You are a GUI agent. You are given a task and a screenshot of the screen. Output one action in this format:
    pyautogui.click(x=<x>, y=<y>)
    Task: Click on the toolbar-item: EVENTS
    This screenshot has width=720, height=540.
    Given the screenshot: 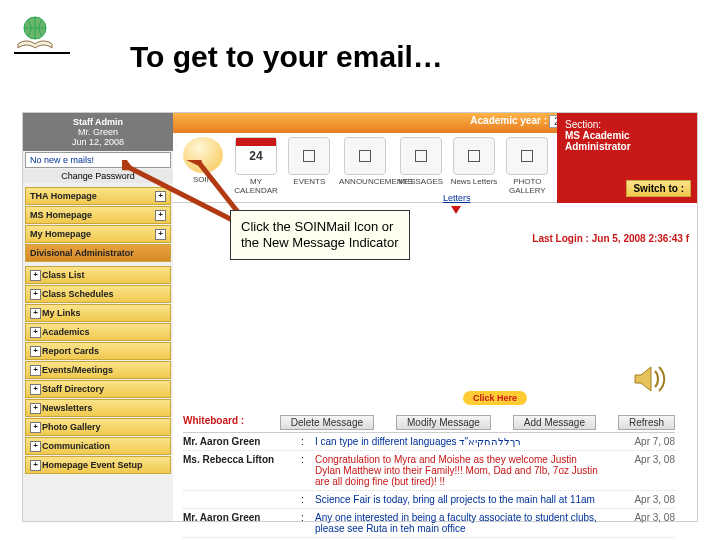 What is the action you would take?
    pyautogui.click(x=310, y=168)
    